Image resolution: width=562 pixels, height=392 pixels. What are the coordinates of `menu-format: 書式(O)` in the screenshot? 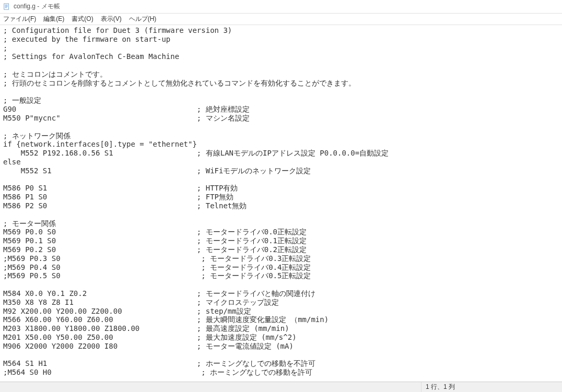 It's located at (83, 19).